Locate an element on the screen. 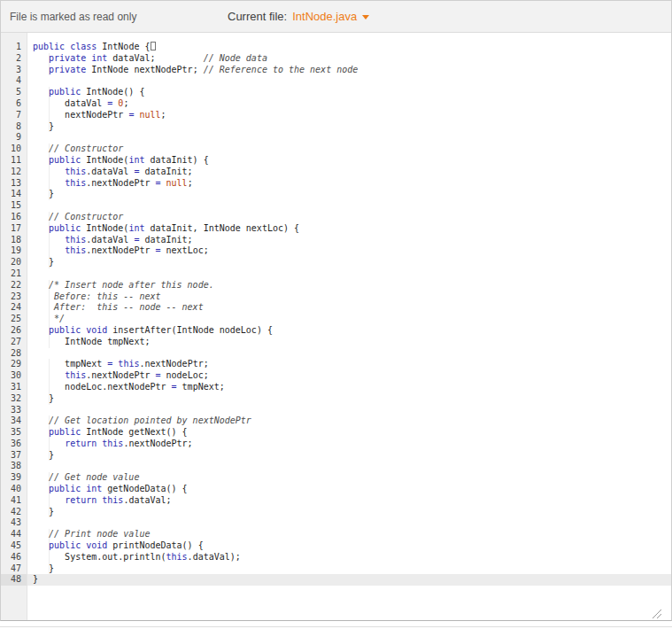 This screenshot has height=629, width=672. line-number: 1 is located at coordinates (14, 48).